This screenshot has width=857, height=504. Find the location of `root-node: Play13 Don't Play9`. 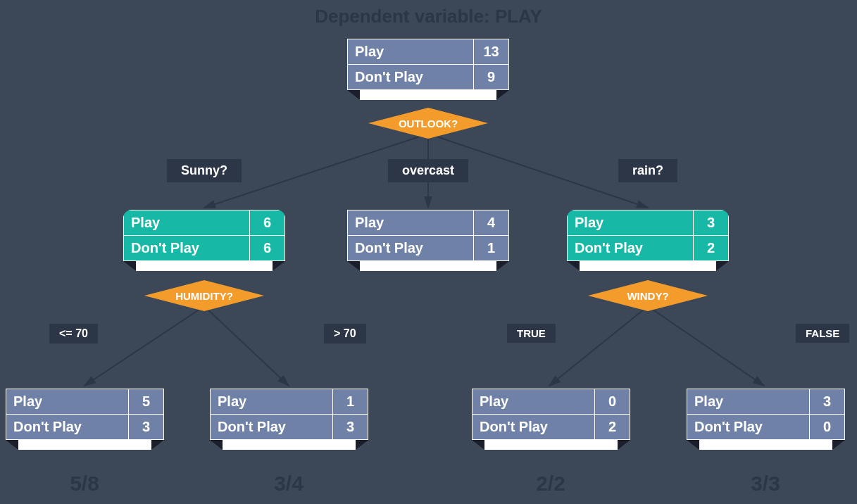

root-node: Play13 Don't Play9 is located at coordinates (428, 69).